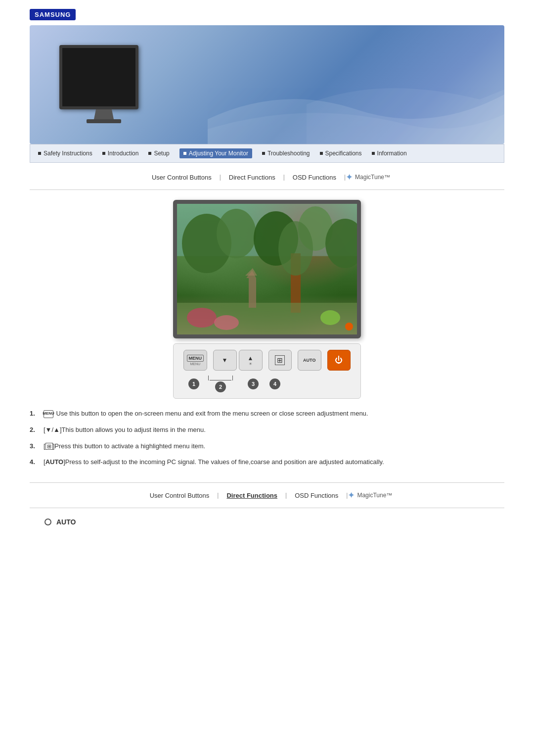 Image resolution: width=534 pixels, height=756 pixels. Describe the element at coordinates (314, 177) in the screenshot. I see `sub-nav-label-osd: OSD Functions` at that location.